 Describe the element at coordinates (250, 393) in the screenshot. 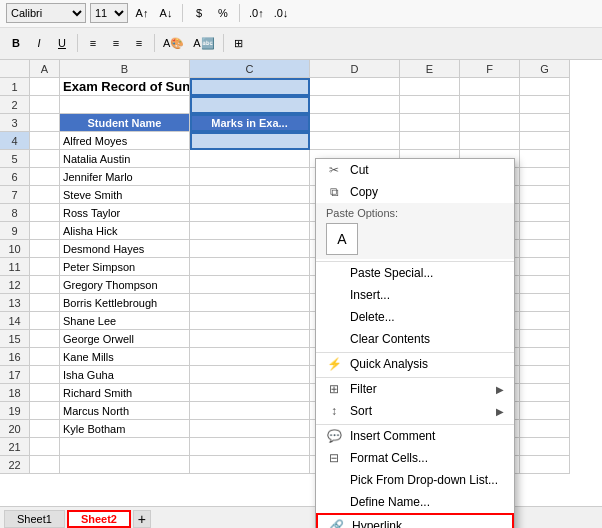

I see `cell-c18` at that location.